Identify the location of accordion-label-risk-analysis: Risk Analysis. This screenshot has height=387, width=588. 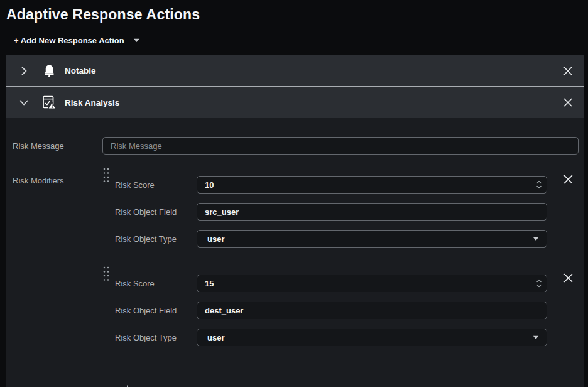
(92, 103).